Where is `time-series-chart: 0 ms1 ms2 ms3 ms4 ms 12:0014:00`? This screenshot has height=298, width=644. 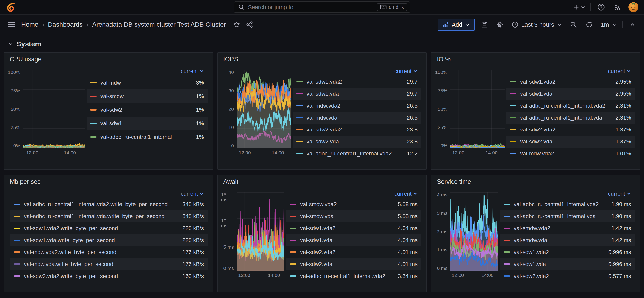
time-series-chart: 0 ms1 ms2 ms3 ms4 ms 12:0014:00 is located at coordinates (466, 238).